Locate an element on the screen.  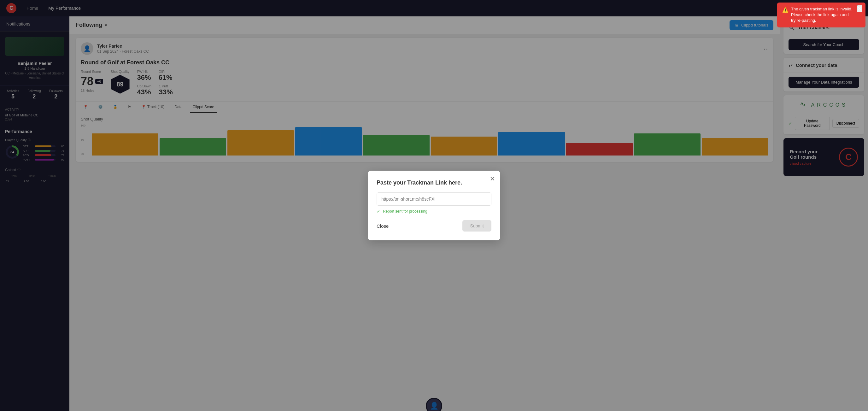
modal-close-x-button: ✕ is located at coordinates (493, 179).